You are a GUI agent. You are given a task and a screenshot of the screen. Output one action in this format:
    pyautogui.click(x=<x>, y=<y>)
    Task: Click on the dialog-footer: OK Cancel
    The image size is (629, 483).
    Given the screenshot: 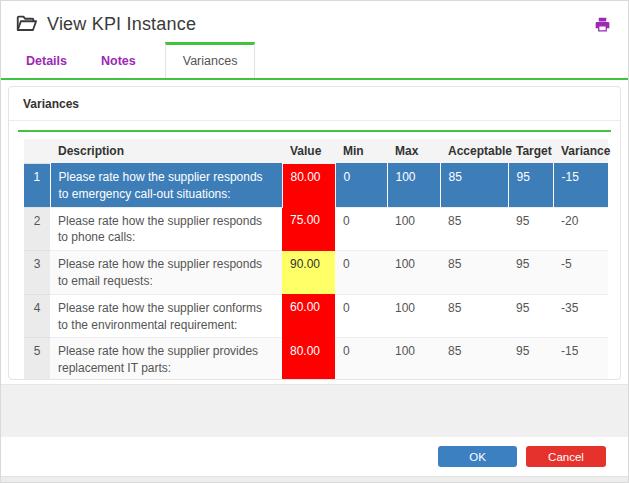 What is the action you would take?
    pyautogui.click(x=314, y=456)
    